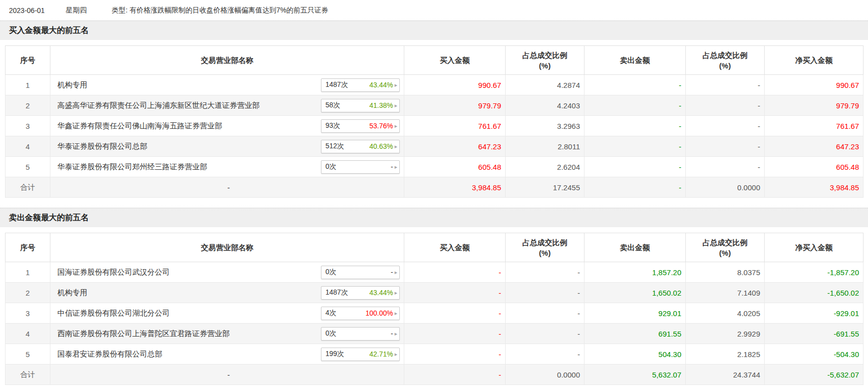  What do you see at coordinates (455, 355) in the screenshot?
I see `buy-amount-cell: -` at bounding box center [455, 355].